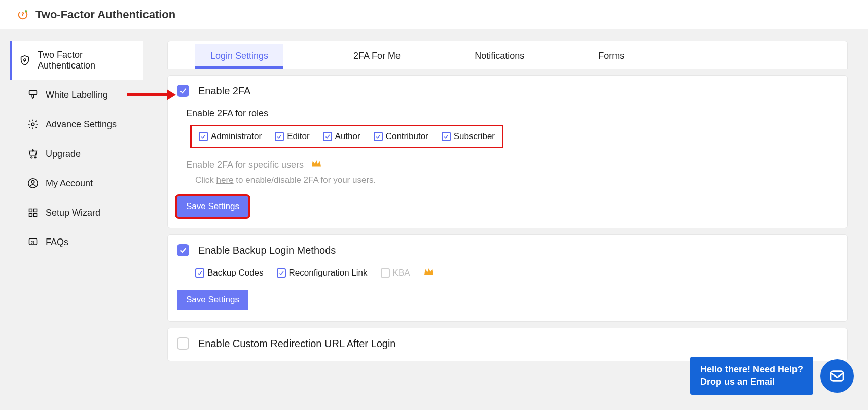 This screenshot has width=868, height=410. I want to click on sidebar-item-upgrade: Upgrade, so click(77, 154).